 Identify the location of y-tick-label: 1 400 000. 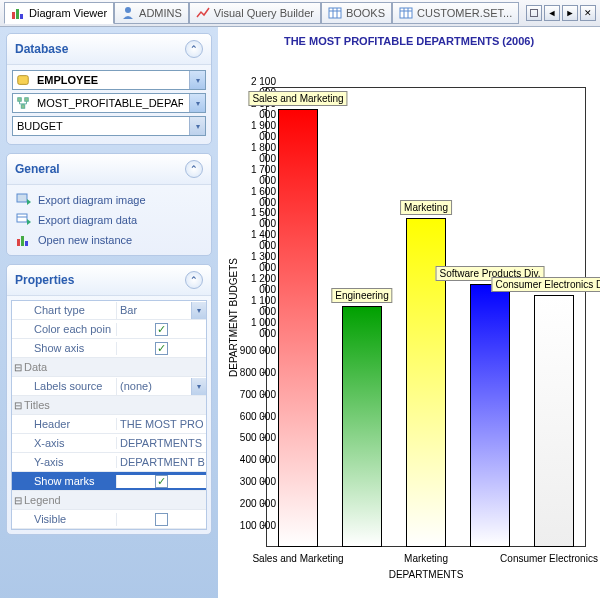
(254, 240).